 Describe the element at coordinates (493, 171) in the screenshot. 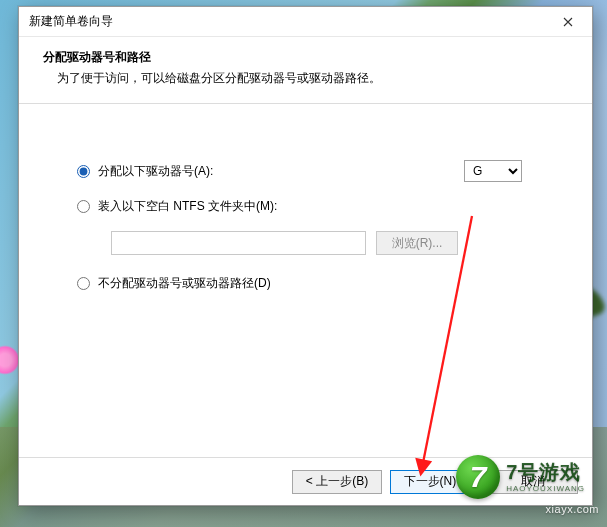

I see `drive-letter-select: G` at that location.